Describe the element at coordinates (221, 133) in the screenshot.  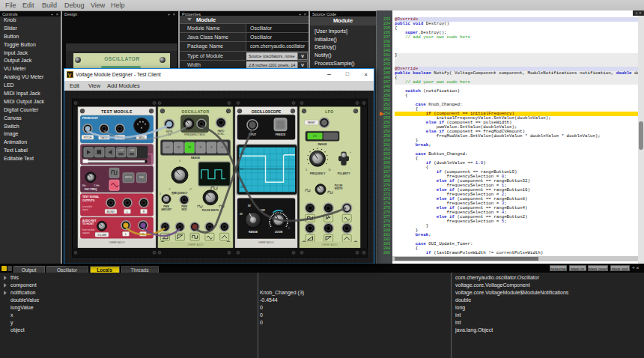
I see `svg-text: SYNC.` at that location.